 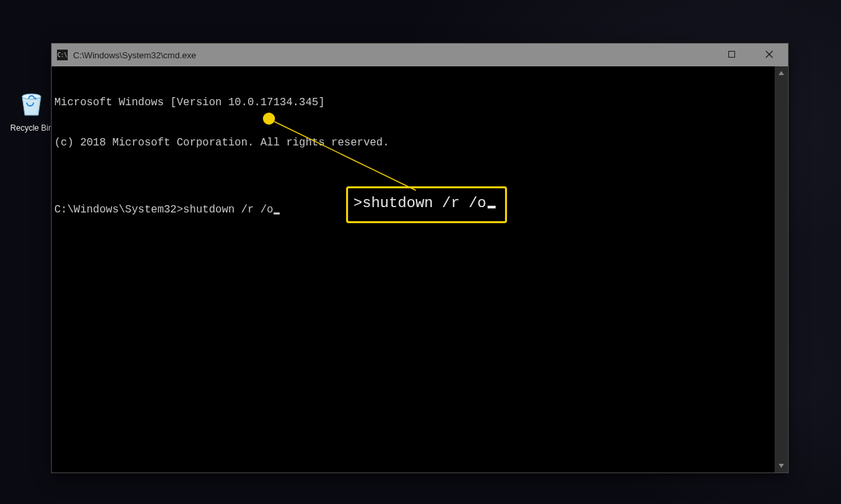 I want to click on recycle-bin-desktop-icon: Recycle Bin, so click(x=32, y=110).